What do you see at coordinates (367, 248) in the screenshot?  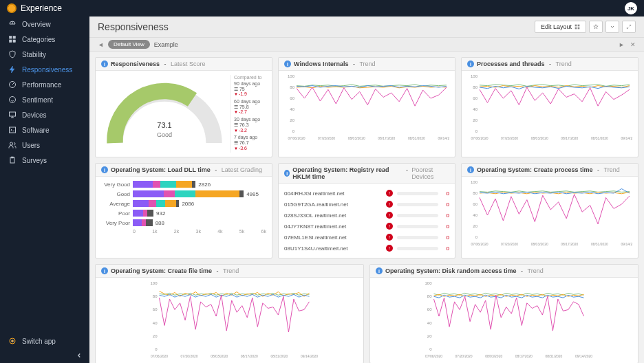 I see `device-row: 08U1Y1S4U.realtimeit.net!0` at bounding box center [367, 248].